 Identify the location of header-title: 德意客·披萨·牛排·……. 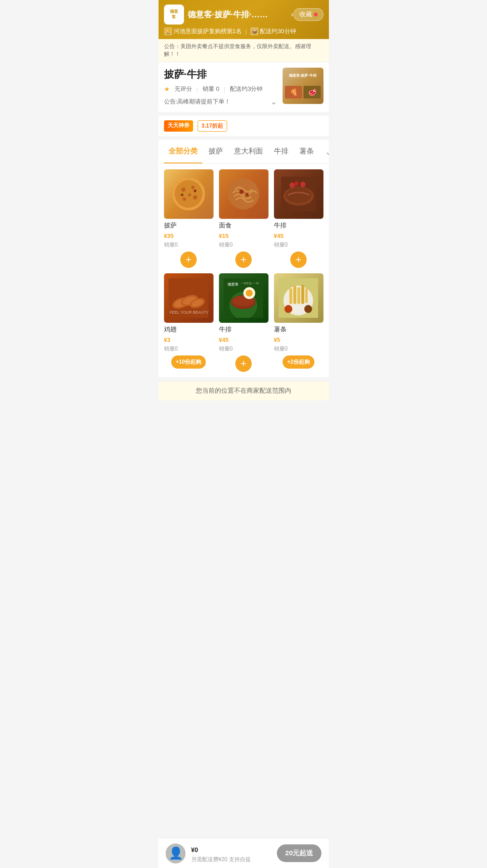
(237, 15).